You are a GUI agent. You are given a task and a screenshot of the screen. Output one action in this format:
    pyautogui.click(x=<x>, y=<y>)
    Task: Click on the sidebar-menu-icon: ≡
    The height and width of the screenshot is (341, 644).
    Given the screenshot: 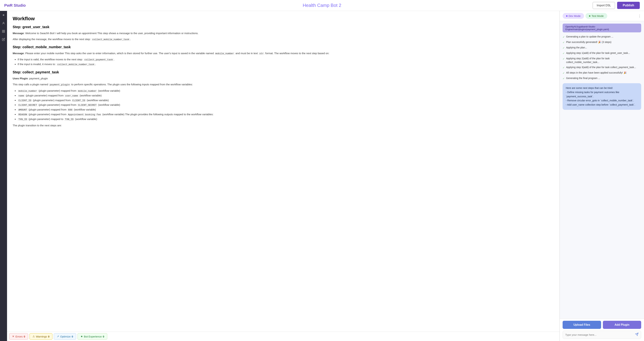 What is the action you would take?
    pyautogui.click(x=4, y=15)
    